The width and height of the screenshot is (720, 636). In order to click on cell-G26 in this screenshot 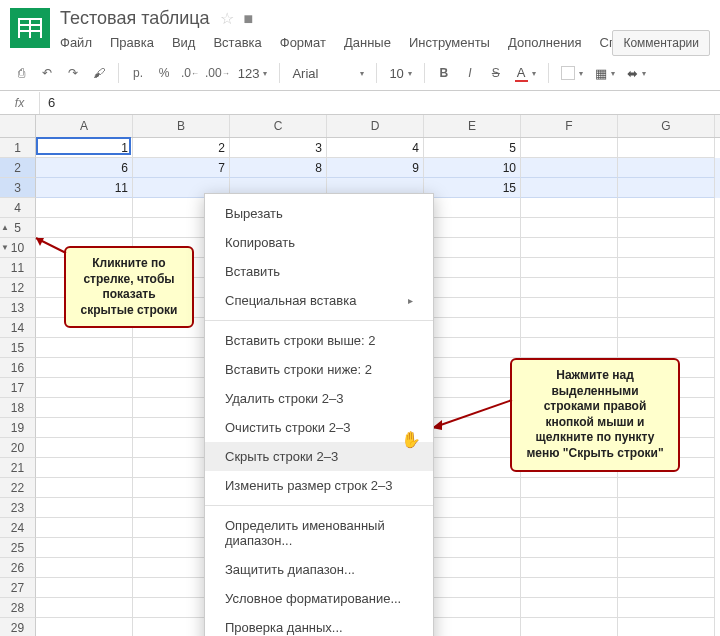, I will do `click(666, 568)`.